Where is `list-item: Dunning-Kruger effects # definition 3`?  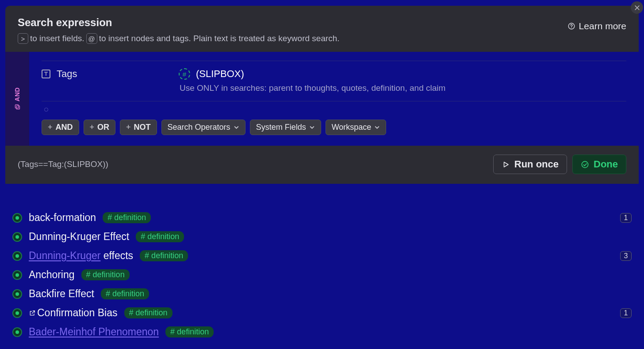
list-item: Dunning-Kruger effects # definition 3 is located at coordinates (322, 256).